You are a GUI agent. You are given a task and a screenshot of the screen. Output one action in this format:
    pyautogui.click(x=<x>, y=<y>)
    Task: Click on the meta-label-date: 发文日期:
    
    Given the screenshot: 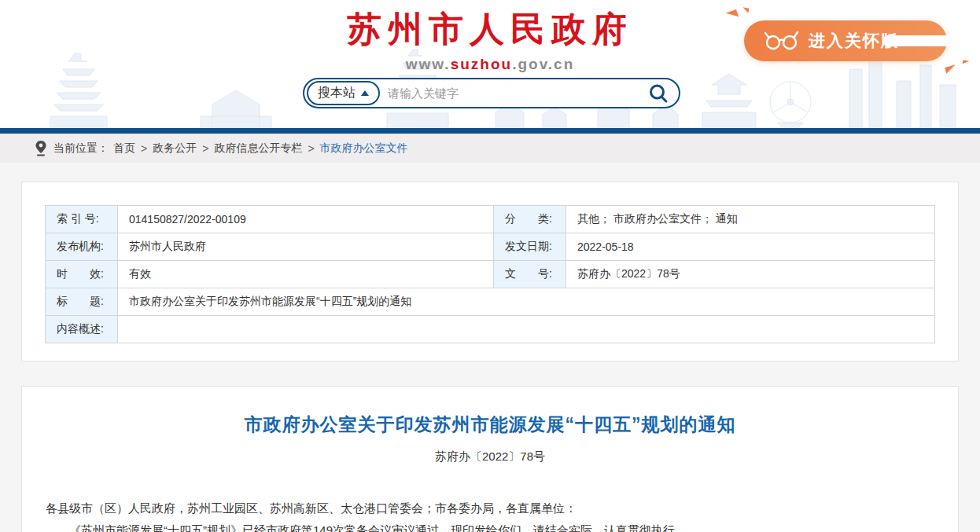 What is the action you would take?
    pyautogui.click(x=530, y=247)
    